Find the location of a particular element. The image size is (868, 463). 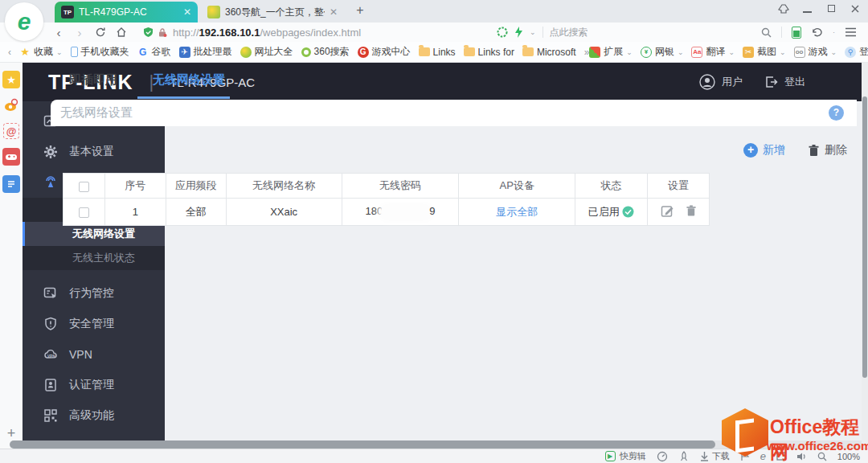

refresh-icon is located at coordinates (100, 32).